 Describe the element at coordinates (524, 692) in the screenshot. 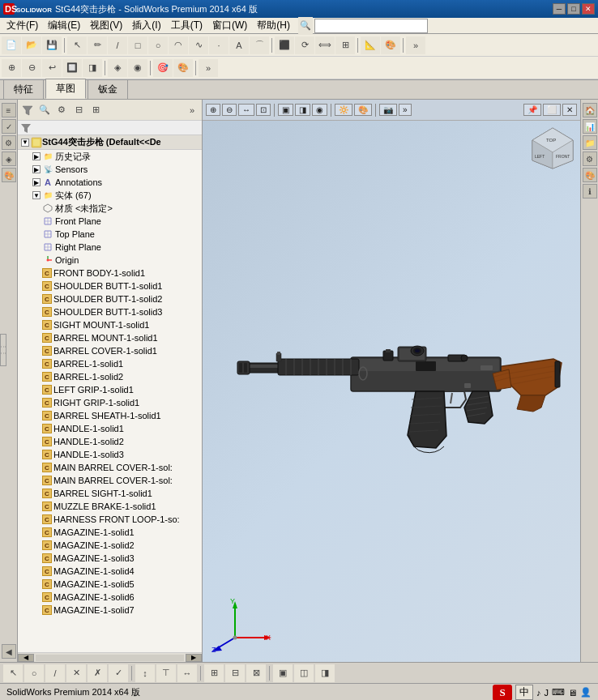

I see `lang-indicator: 中` at that location.